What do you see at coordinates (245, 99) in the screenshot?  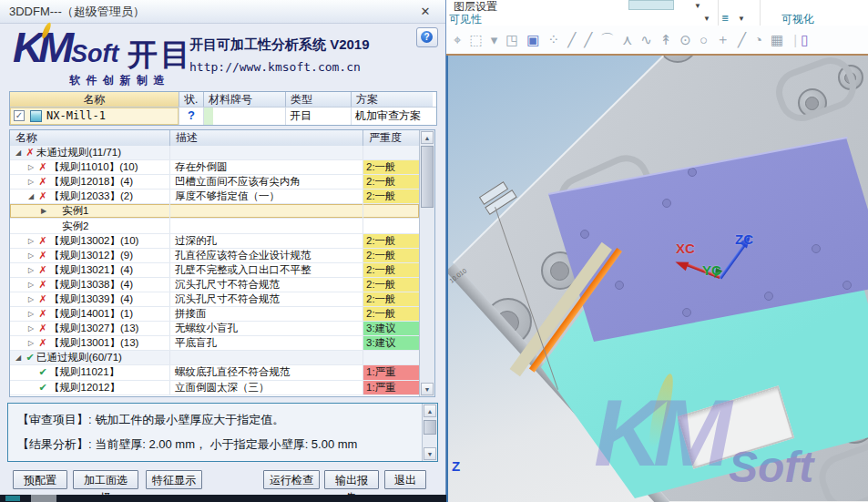 I see `col-header-material: 材料牌号` at bounding box center [245, 99].